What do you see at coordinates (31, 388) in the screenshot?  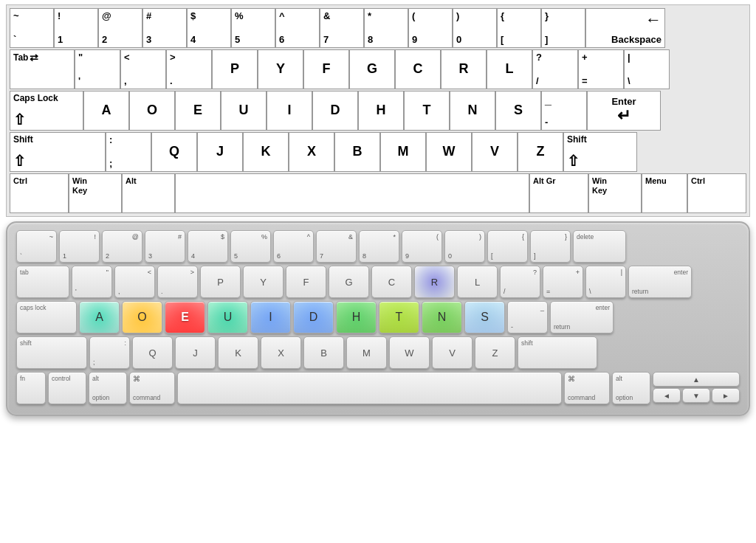 I see `mac-key-fn: fn` at bounding box center [31, 388].